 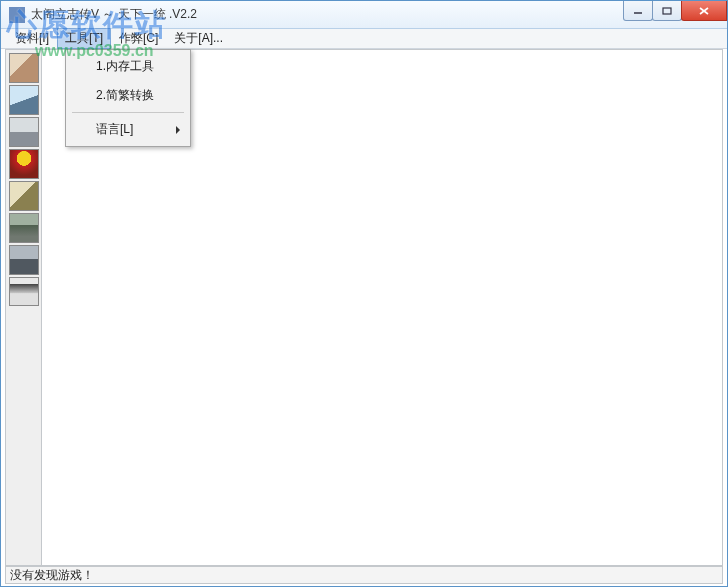 What do you see at coordinates (704, 11) in the screenshot?
I see `close-icon` at bounding box center [704, 11].